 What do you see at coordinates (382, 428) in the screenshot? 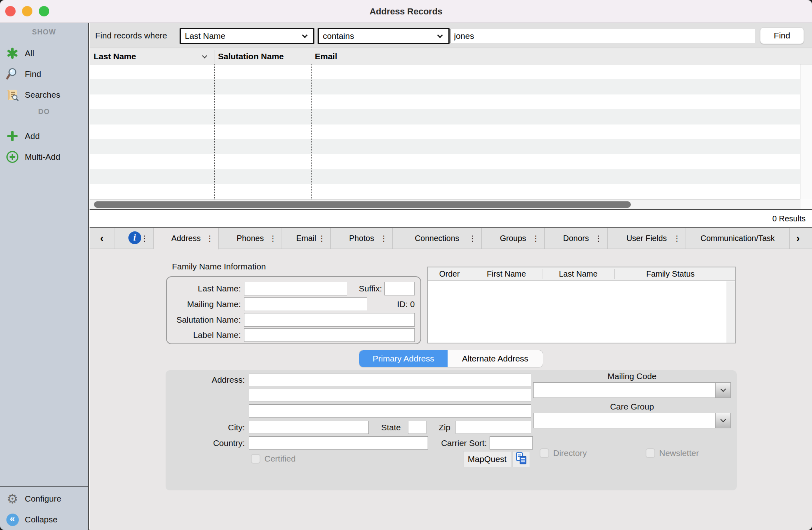
I see `state-label: State` at bounding box center [382, 428].